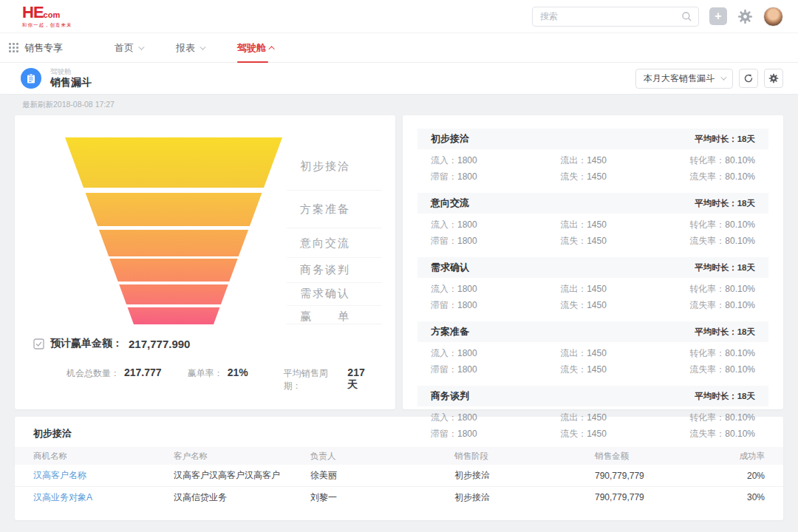 The width and height of the screenshot is (798, 532). Describe the element at coordinates (399, 78) in the screenshot. I see `page-header: 驾驶舱 销售漏斗 本月大客销售漏斗` at that location.